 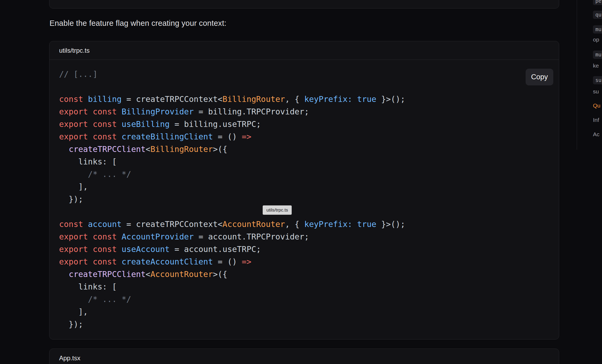 What do you see at coordinates (75, 51) in the screenshot?
I see `code-card-title: utils/trpc.ts` at bounding box center [75, 51].